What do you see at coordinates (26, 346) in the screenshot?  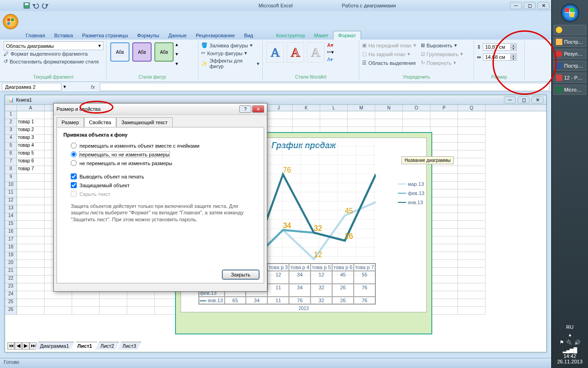 I see `sheet-nav-next-icon: ▶` at bounding box center [26, 346].